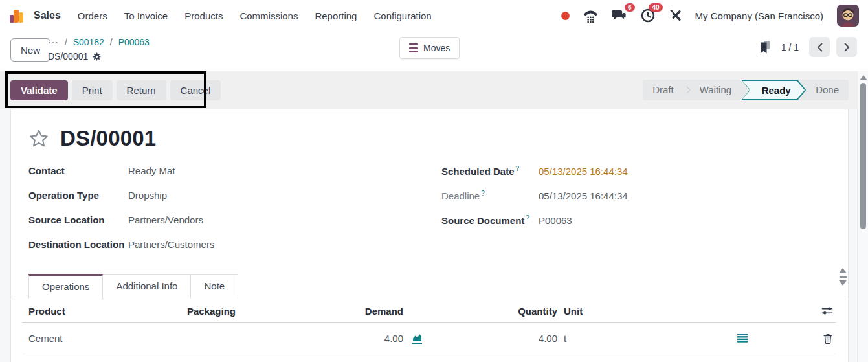  I want to click on chevron-separator-icon, so click(686, 89).